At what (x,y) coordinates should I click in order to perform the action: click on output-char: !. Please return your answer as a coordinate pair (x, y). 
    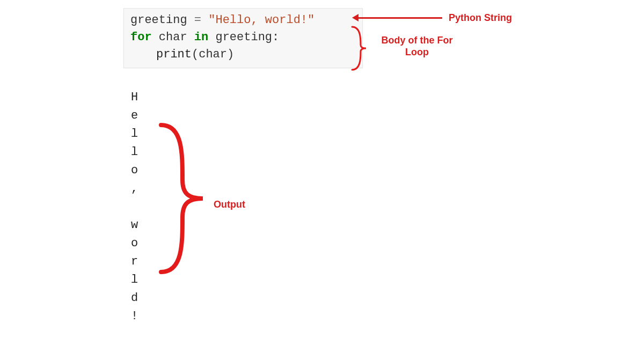
    Looking at the image, I should click on (134, 317).